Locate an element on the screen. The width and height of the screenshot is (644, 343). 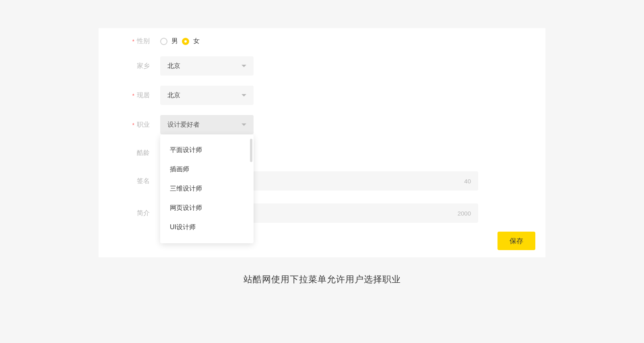
radio-label-male: 男 is located at coordinates (175, 41).